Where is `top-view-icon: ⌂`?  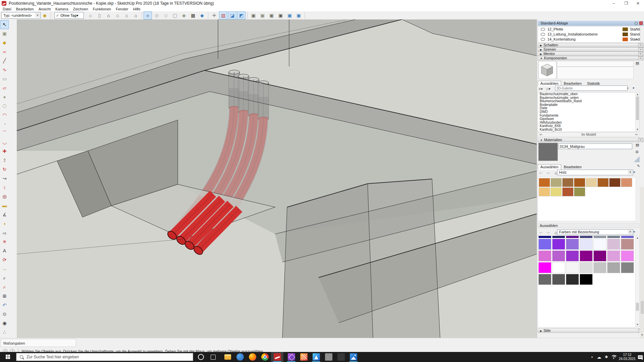
top-view-icon: ⌂ is located at coordinates (117, 15).